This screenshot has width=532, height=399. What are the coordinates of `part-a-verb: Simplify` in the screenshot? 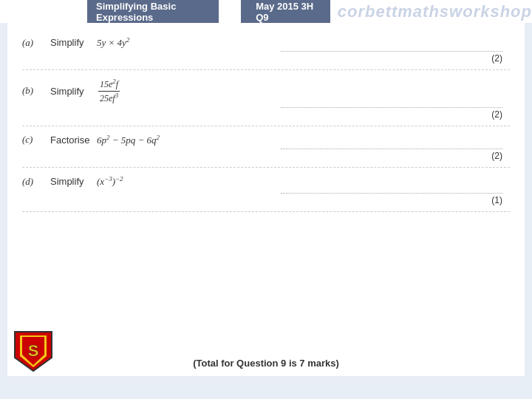 It's located at (71, 43).